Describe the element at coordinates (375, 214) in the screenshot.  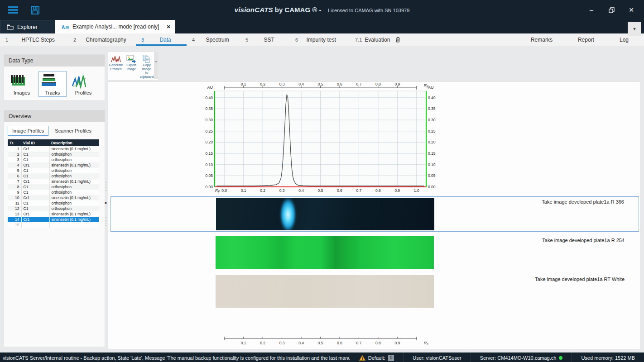
I see `track-row-366: Take image developed plate1a R 366` at that location.